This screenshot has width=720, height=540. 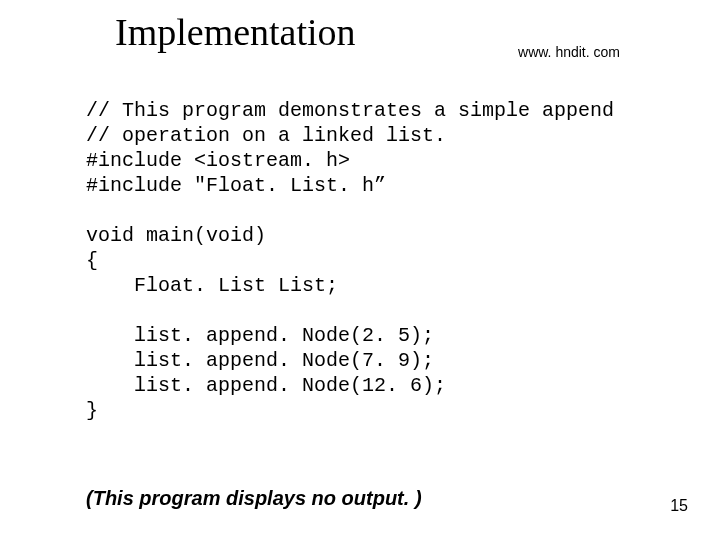 What do you see at coordinates (254, 498) in the screenshot?
I see `output-note: (This program displays no output. )` at bounding box center [254, 498].